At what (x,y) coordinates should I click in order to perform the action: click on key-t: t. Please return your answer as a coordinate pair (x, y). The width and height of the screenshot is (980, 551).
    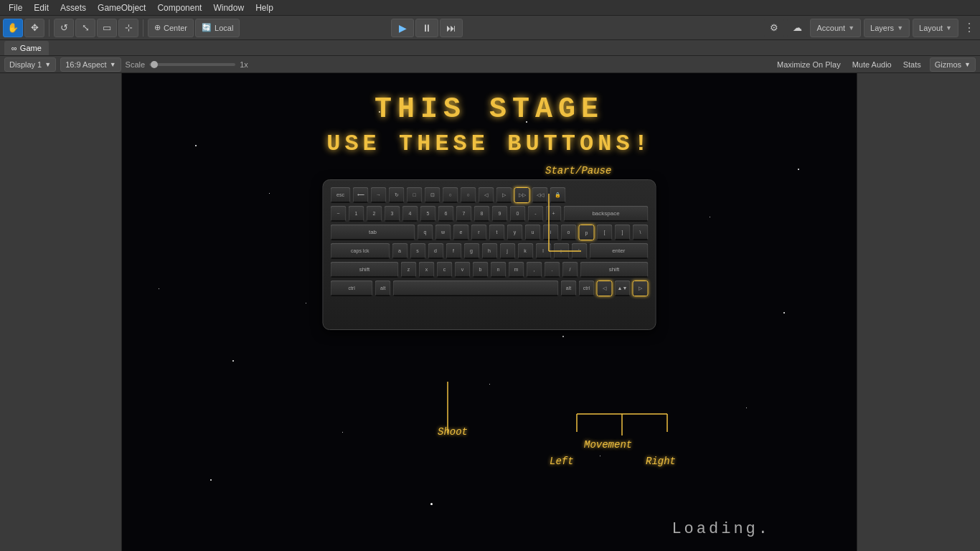
    Looking at the image, I should click on (497, 232).